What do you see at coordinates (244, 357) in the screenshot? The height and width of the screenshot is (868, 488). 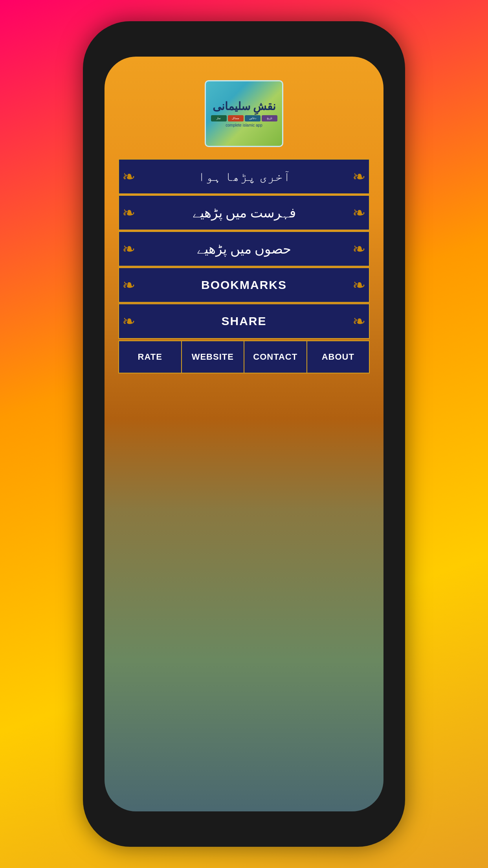 I see `bottom-button-row: RATE WEBSITE CONTACT ABOUT` at bounding box center [244, 357].